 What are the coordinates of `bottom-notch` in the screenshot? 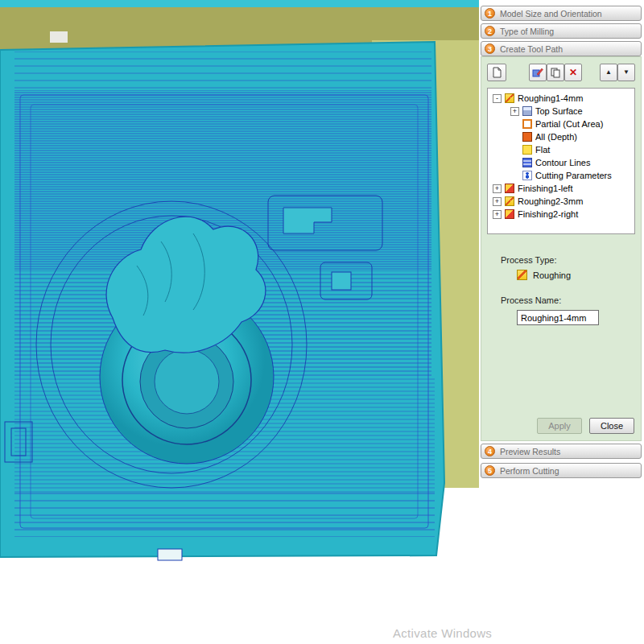 It's located at (170, 555).